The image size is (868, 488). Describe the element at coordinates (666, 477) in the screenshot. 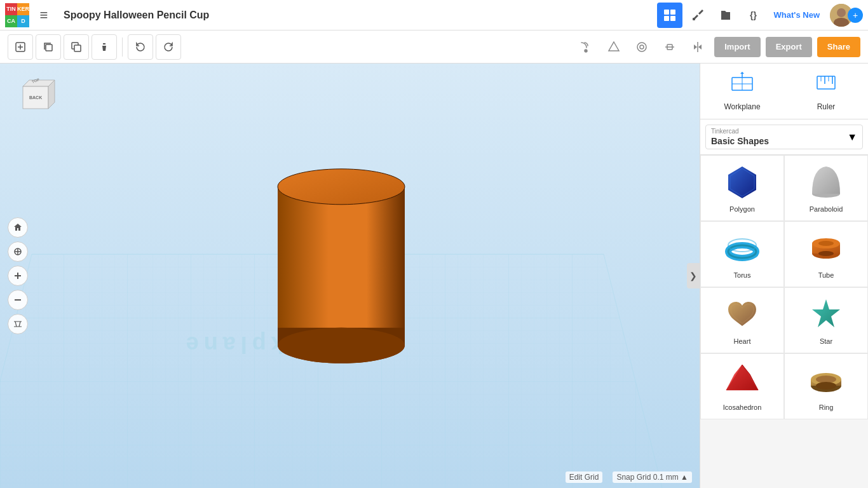

I see `snap-grid-value: 0.1 mm` at that location.